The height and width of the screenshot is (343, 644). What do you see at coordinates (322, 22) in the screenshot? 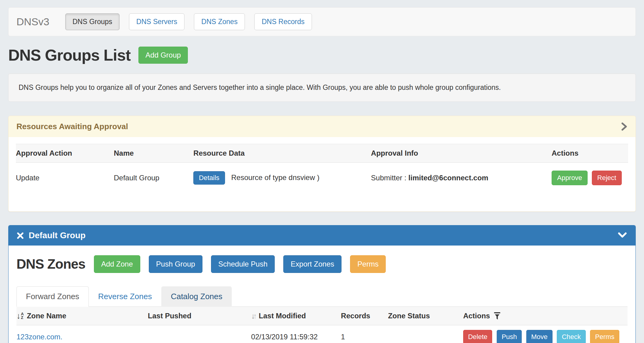
I see `top-navbar: DNSv3 DNS Groups DNS Servers DNS Zones D…` at bounding box center [322, 22].